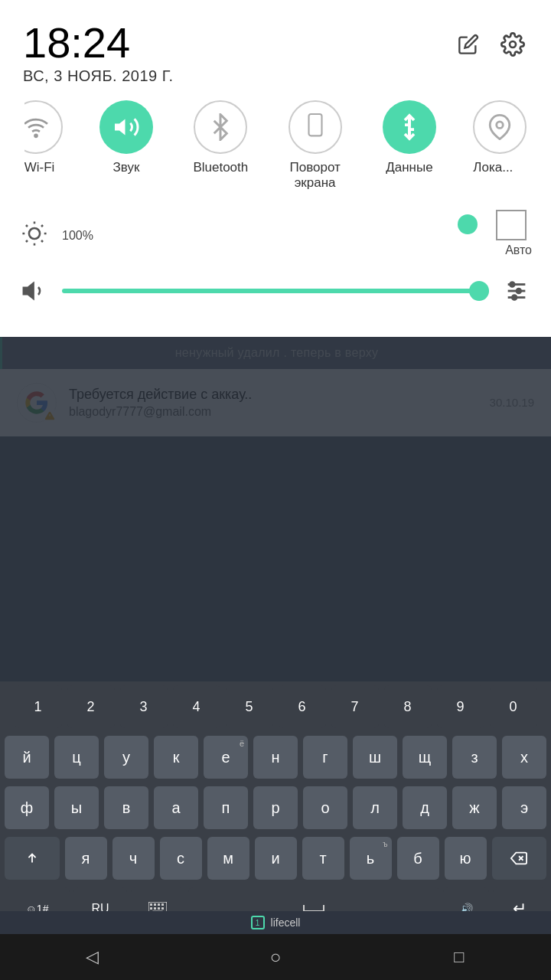  What do you see at coordinates (34, 291) in the screenshot?
I see `volume-icon` at bounding box center [34, 291].